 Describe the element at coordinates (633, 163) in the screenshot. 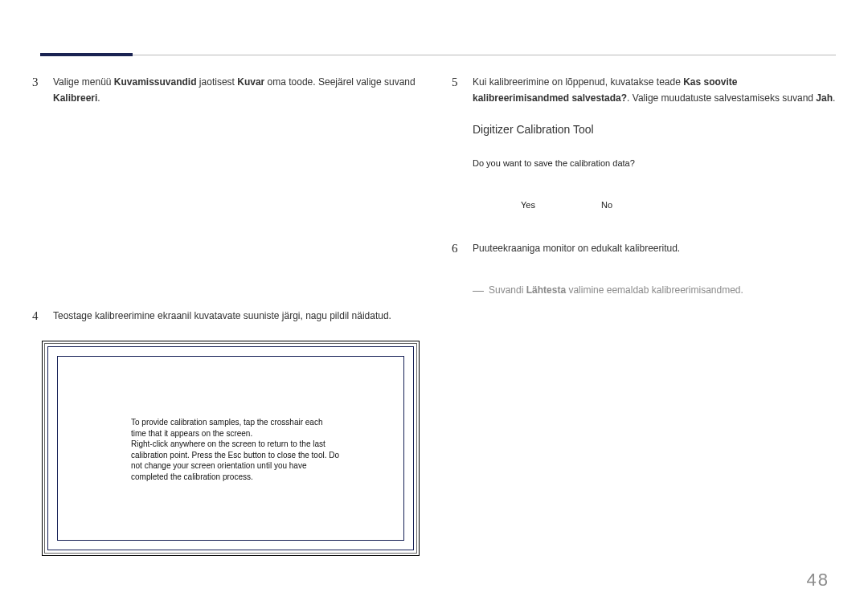

I see `dialog-message: Do you want to save the calibration data…` at that location.